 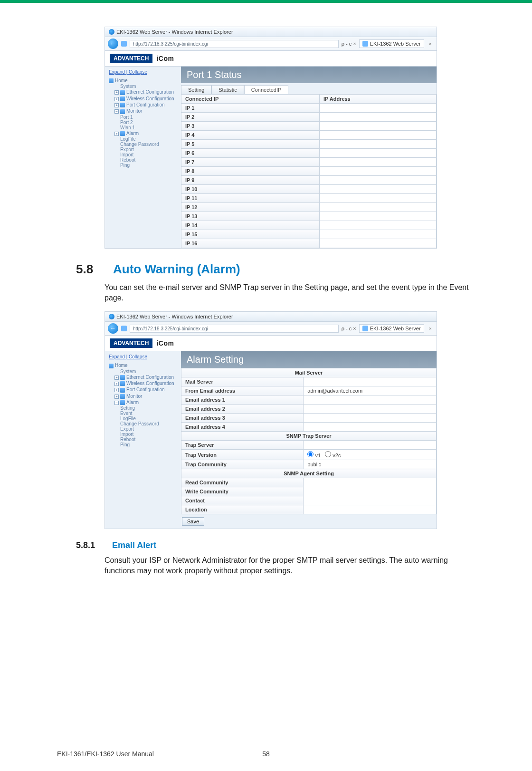 What do you see at coordinates (242, 391) in the screenshot?
I see `row-from-email: From Email address` at bounding box center [242, 391].